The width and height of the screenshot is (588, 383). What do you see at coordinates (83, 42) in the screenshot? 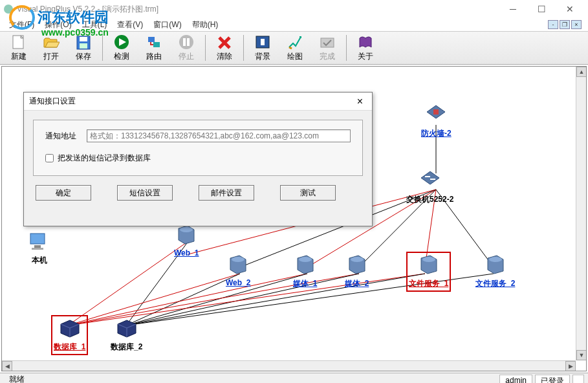
I see `save-icon` at bounding box center [83, 42].